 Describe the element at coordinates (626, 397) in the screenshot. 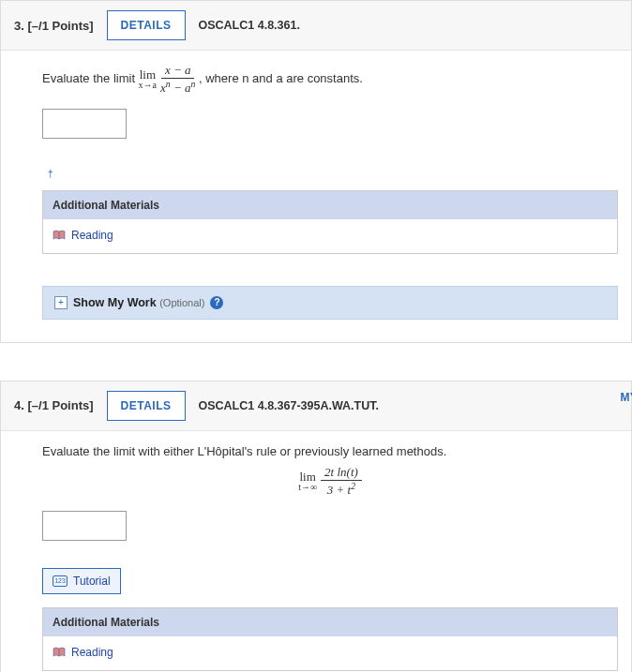

I see `my-notes-button: MY NO` at that location.